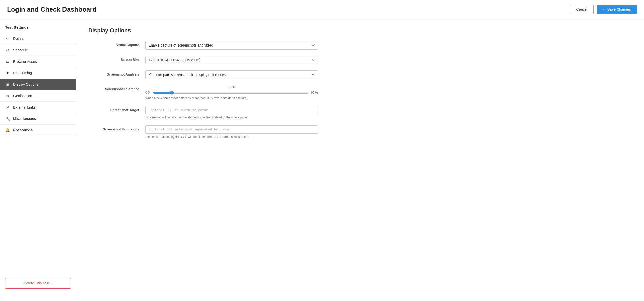 The height and width of the screenshot is (301, 644). What do you see at coordinates (38, 107) in the screenshot?
I see `sidebar-item-external-links: ↗ External Links` at bounding box center [38, 107].